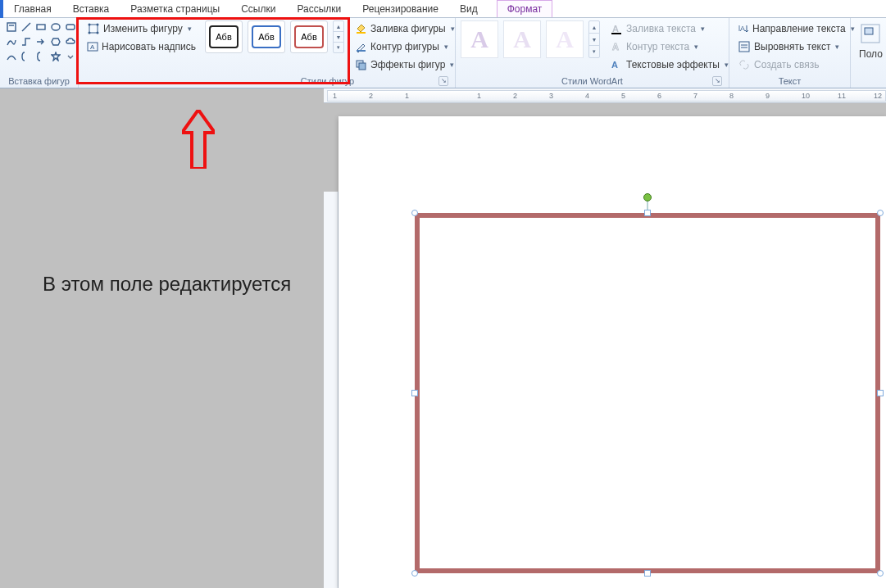  What do you see at coordinates (26, 57) in the screenshot?
I see `shape-bracket-icon` at bounding box center [26, 57].